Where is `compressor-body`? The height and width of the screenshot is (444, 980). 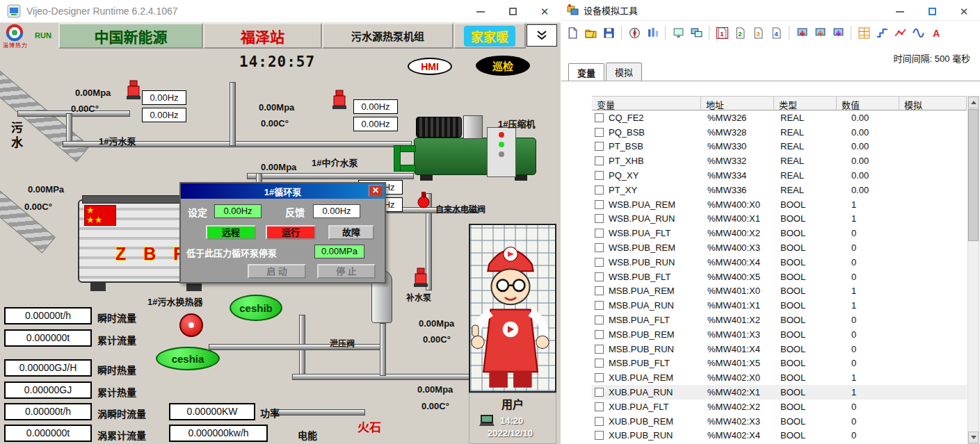
compressor-body is located at coordinates (475, 156).